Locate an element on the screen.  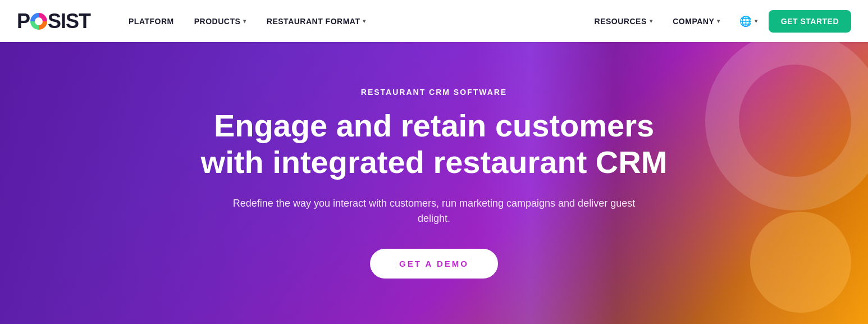
nav-item-products: PRODUCTS ▾ is located at coordinates (220, 21).